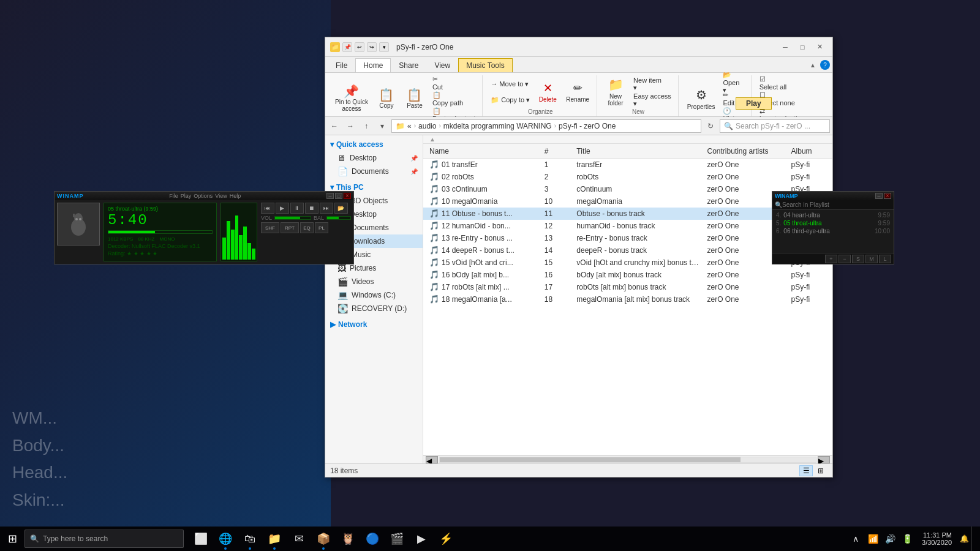  I want to click on playlist-min-btn: ─, so click(879, 196).